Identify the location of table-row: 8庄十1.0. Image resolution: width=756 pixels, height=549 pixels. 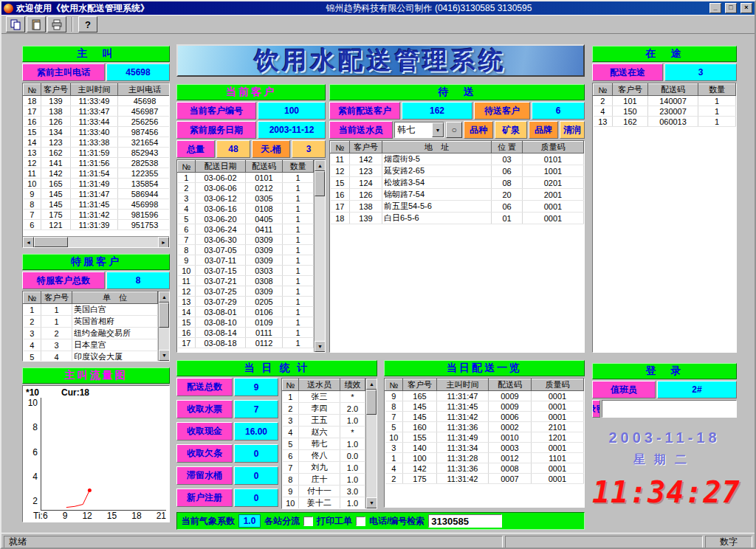
(324, 480).